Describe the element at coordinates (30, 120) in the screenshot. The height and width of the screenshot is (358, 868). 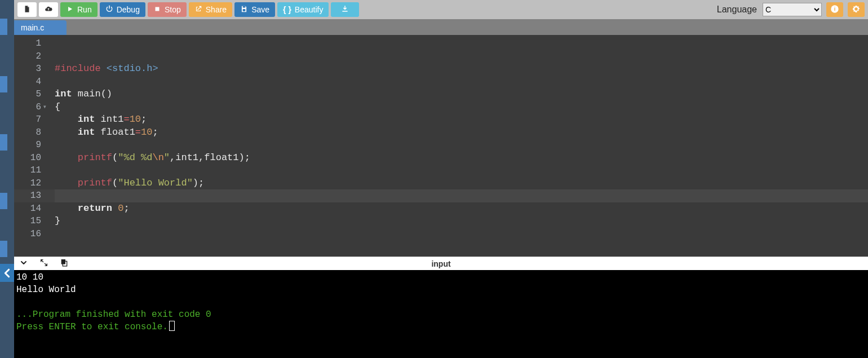
I see `line-number: 7` at that location.